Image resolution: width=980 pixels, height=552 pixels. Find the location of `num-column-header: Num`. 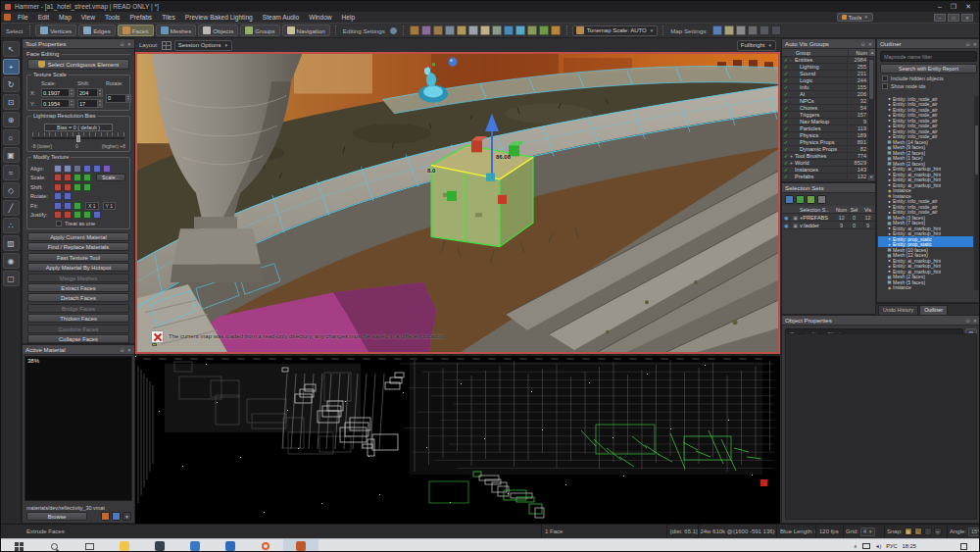

num-column-header: Num is located at coordinates (858, 53).